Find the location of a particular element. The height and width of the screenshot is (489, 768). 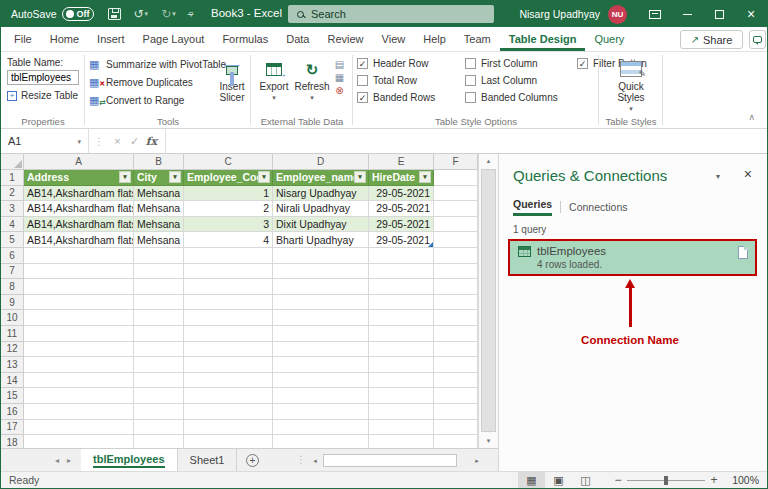

cell-c2: 1 is located at coordinates (228, 194).